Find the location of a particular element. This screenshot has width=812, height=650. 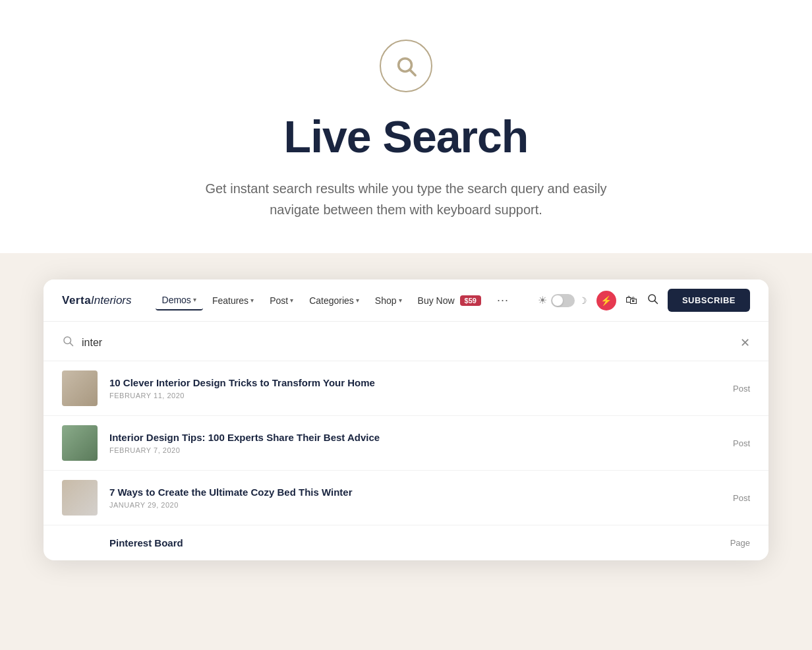

nav-item-post: Post ▾ is located at coordinates (281, 301).